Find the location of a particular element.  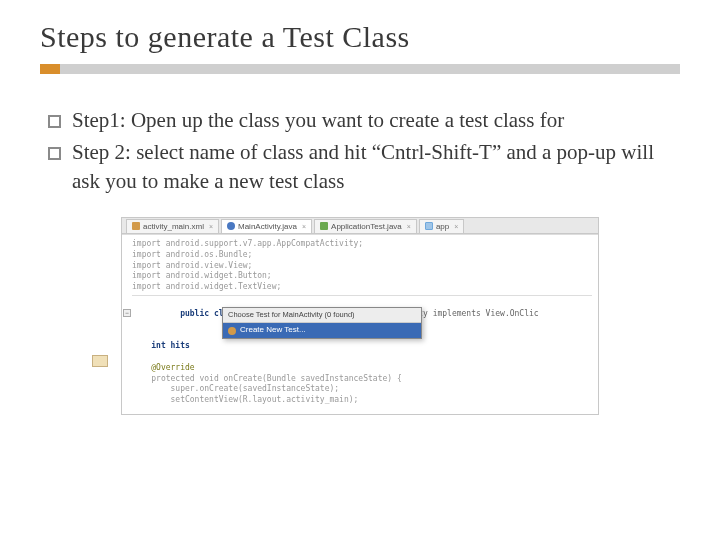

bullet-item: Step1: Open up the class you want to cre… is located at coordinates (363, 120).